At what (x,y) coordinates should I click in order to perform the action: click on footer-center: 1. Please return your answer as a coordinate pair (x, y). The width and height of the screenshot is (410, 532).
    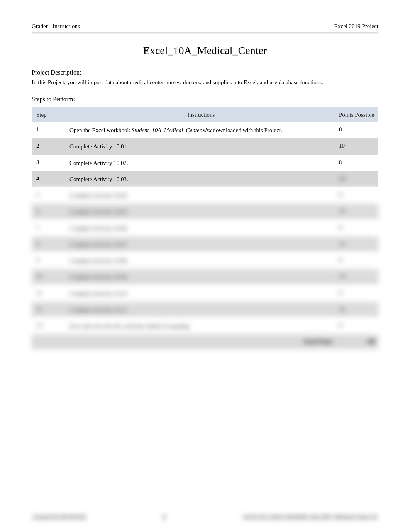
    Looking at the image, I should click on (164, 517).